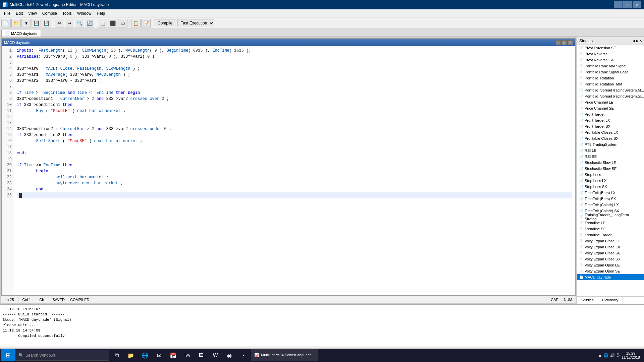 This screenshot has height=362, width=644. Describe the element at coordinates (610, 217) in the screenshot. I see `studies-list-item: 📄TrainingTraders_LongTerm Strateg...` at that location.